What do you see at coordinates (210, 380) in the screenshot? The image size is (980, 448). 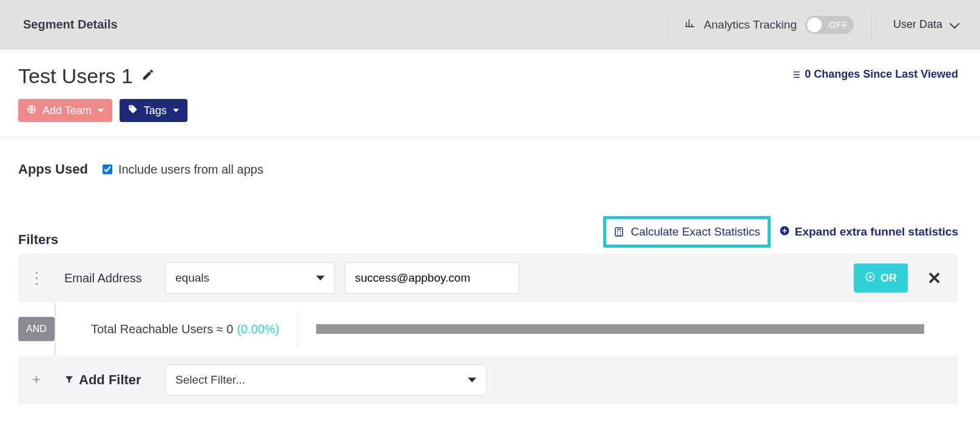 I see `select-filter-placeholder: Select Filter...` at bounding box center [210, 380].